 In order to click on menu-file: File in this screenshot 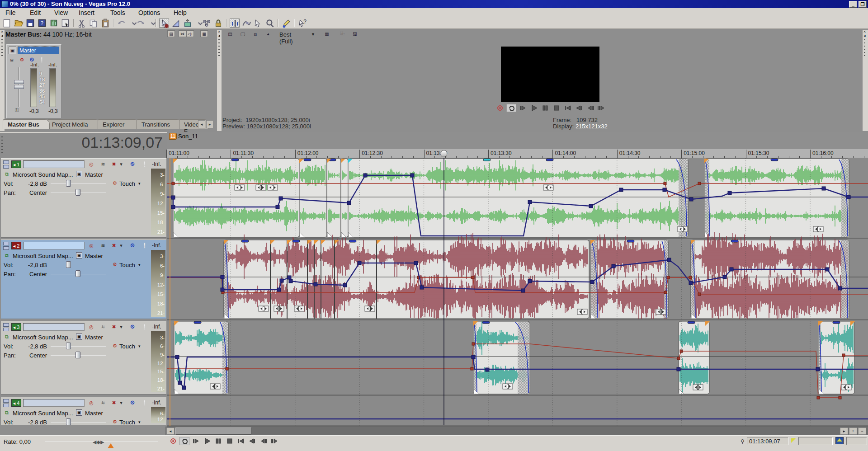, I will do `click(11, 13)`.